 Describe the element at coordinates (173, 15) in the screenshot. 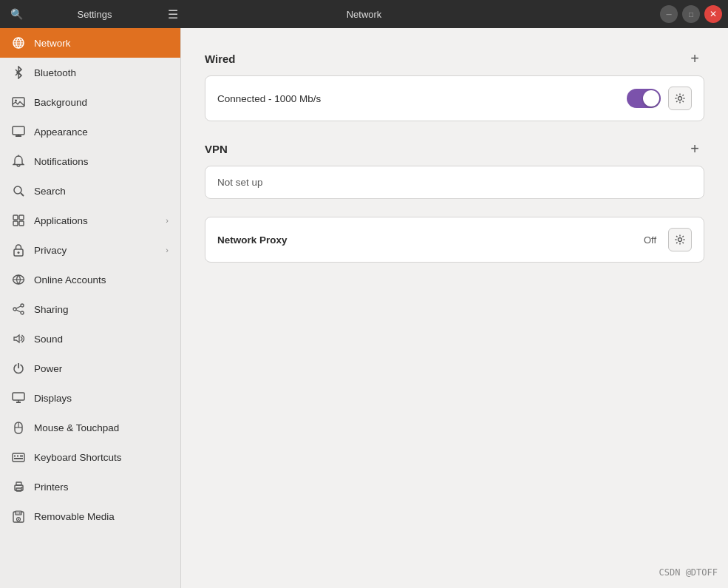

I see `hamburger-icon: ☰` at that location.